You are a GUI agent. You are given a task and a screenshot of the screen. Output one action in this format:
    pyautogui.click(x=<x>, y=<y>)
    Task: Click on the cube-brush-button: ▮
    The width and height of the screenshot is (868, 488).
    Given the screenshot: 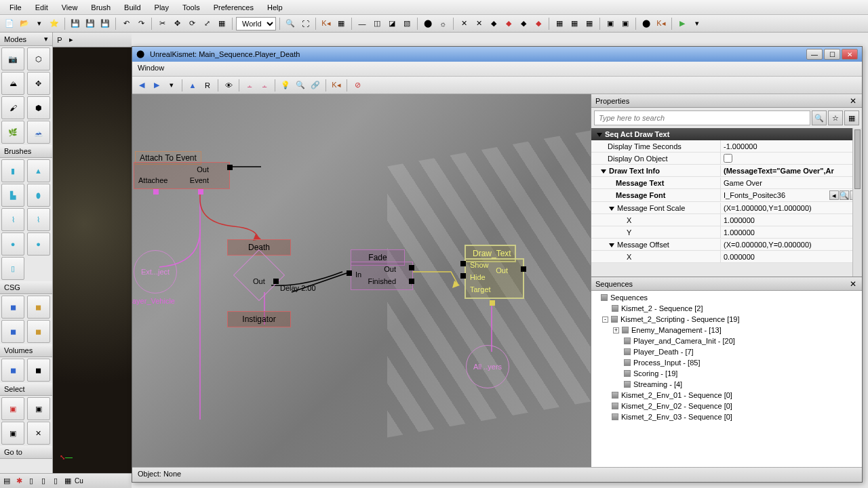 What is the action you would take?
    pyautogui.click(x=13, y=171)
    